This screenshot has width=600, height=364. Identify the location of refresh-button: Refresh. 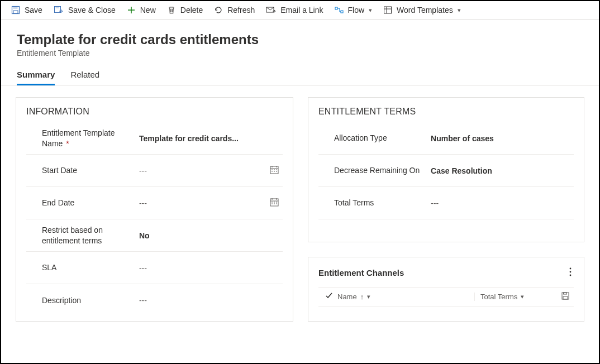
(235, 10).